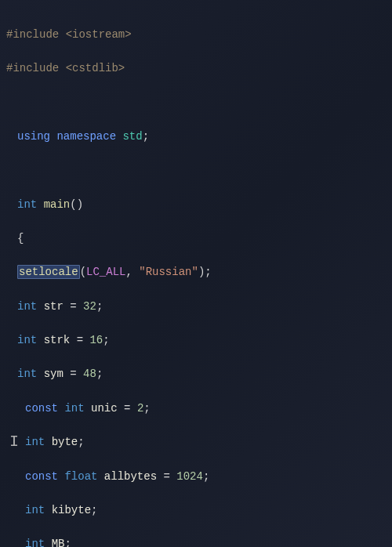 Image resolution: width=392 pixels, height=547 pixels. What do you see at coordinates (86, 136) in the screenshot?
I see `keyword-namespace: namespace` at bounding box center [86, 136].